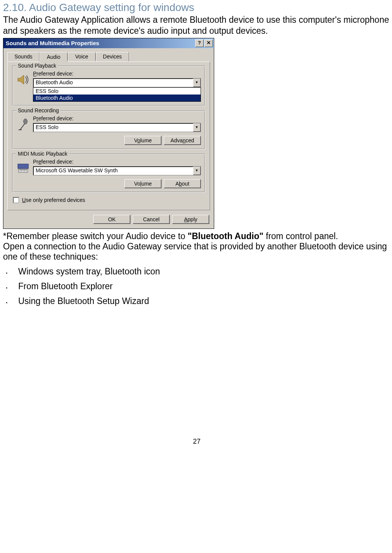  Describe the element at coordinates (24, 57) in the screenshot. I see `tab-sounds: Sounds` at that location.